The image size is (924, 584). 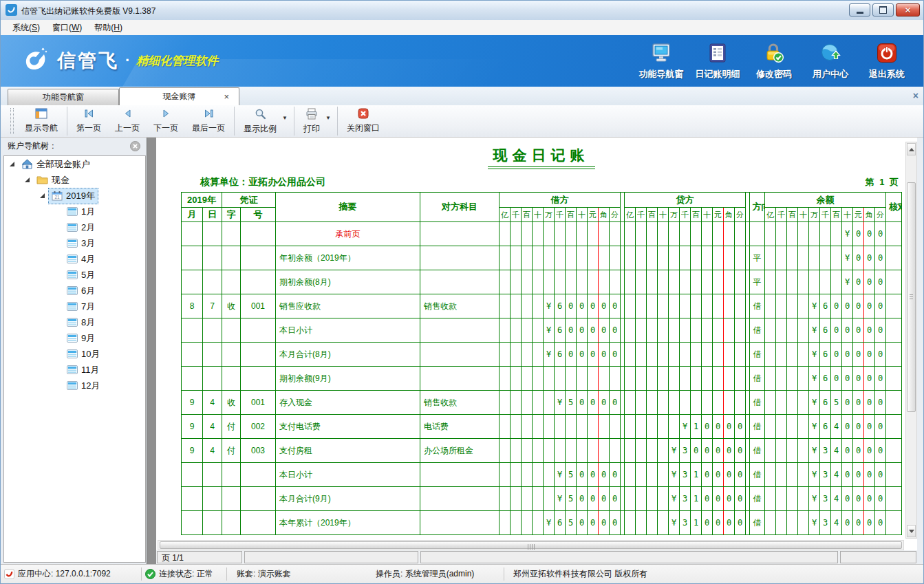 I want to click on cell-summary: 支付电话费, so click(x=348, y=426).